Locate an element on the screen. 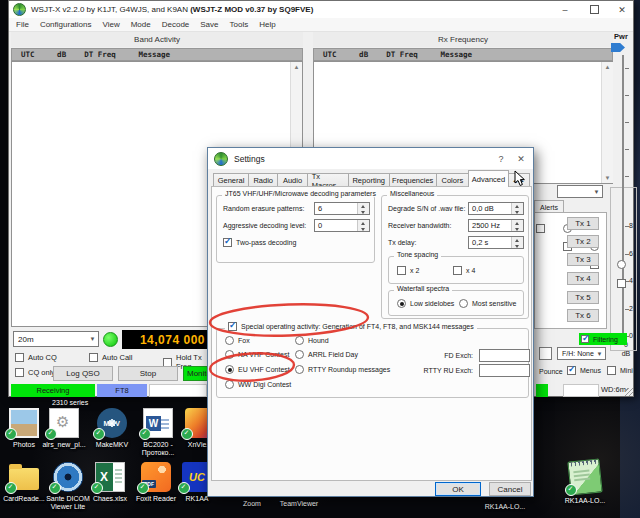 The height and width of the screenshot is (518, 640). cancel-button: Cancel is located at coordinates (510, 489).